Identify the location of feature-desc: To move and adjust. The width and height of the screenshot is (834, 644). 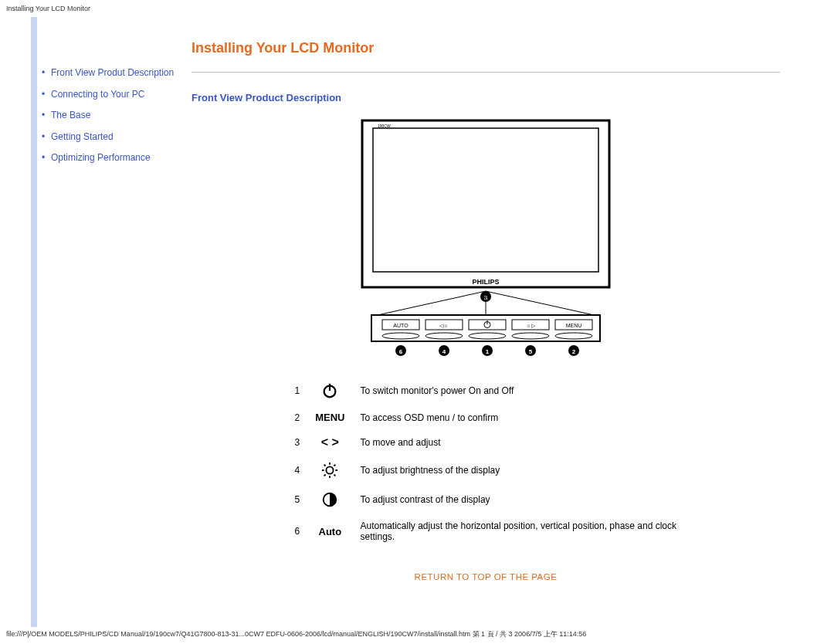
(518, 442).